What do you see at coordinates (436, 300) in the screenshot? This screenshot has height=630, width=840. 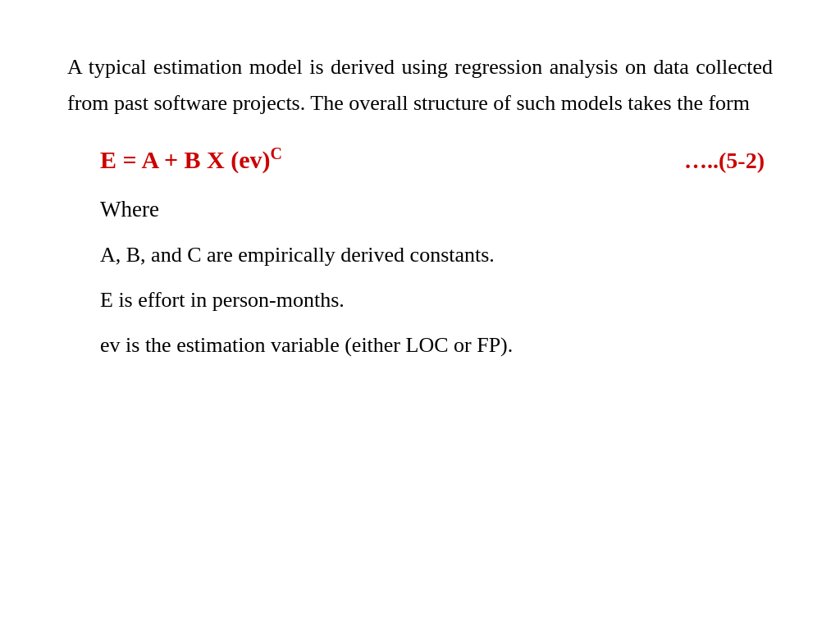 I see `definition-e: E is effort in person-months.` at bounding box center [436, 300].